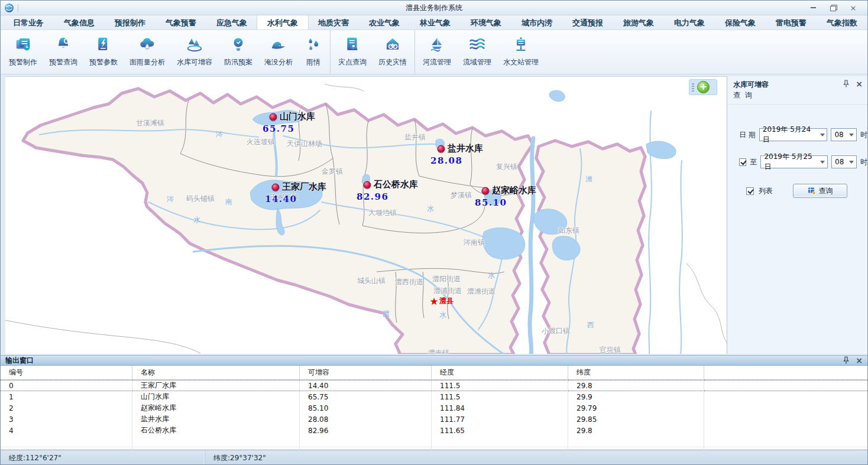 The image size is (868, 465). What do you see at coordinates (588, 22) in the screenshot?
I see `menu-tab-11: 交通预报` at bounding box center [588, 22].